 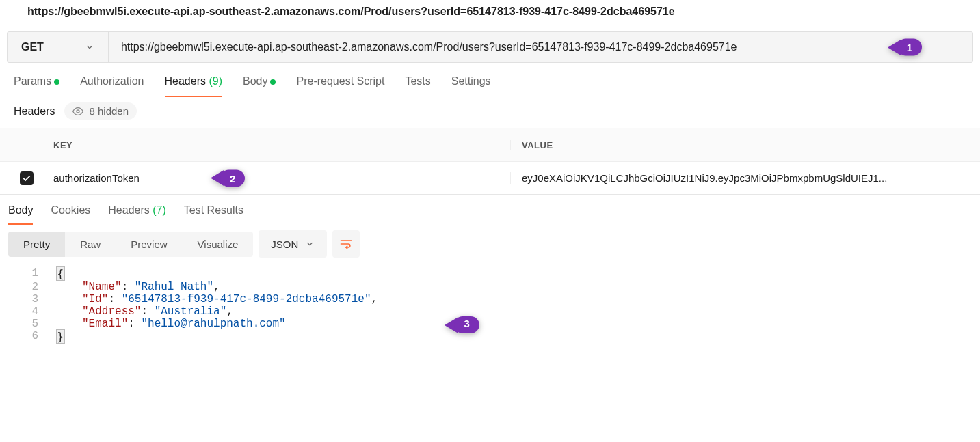 I want to click on tab-label: Body, so click(x=255, y=81).